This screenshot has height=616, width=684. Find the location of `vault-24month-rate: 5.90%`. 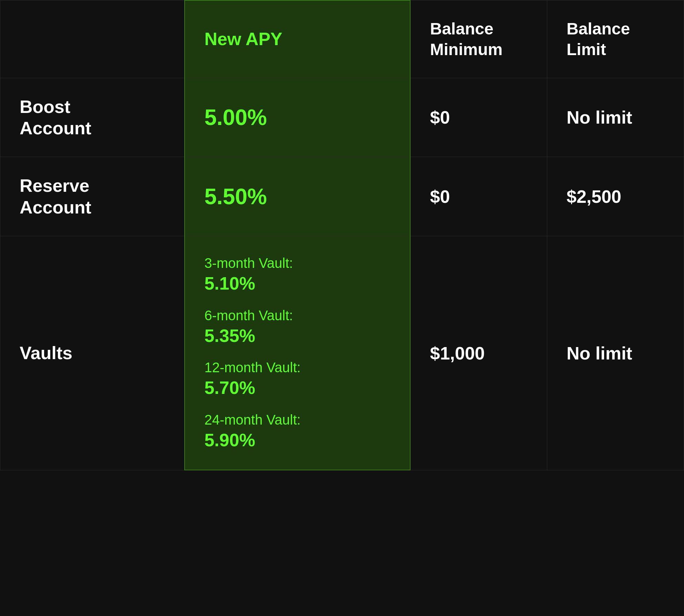

vault-24month-rate: 5.90% is located at coordinates (298, 440).